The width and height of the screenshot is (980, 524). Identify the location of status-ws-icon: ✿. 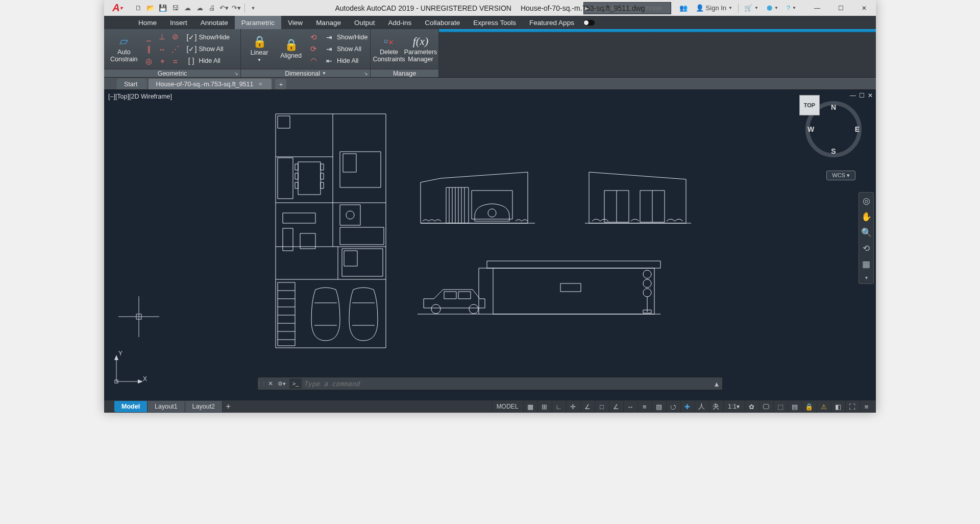
(751, 407).